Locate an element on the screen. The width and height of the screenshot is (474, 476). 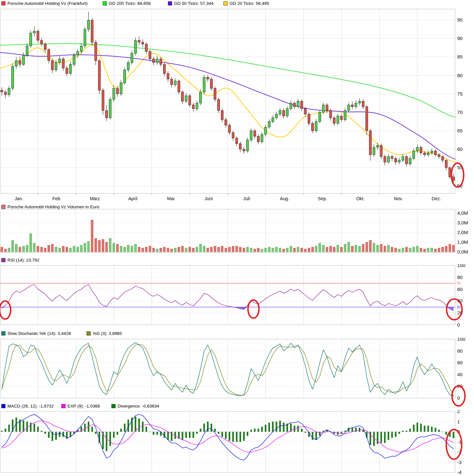
rsi-legend-swatch is located at coordinates (3, 260).